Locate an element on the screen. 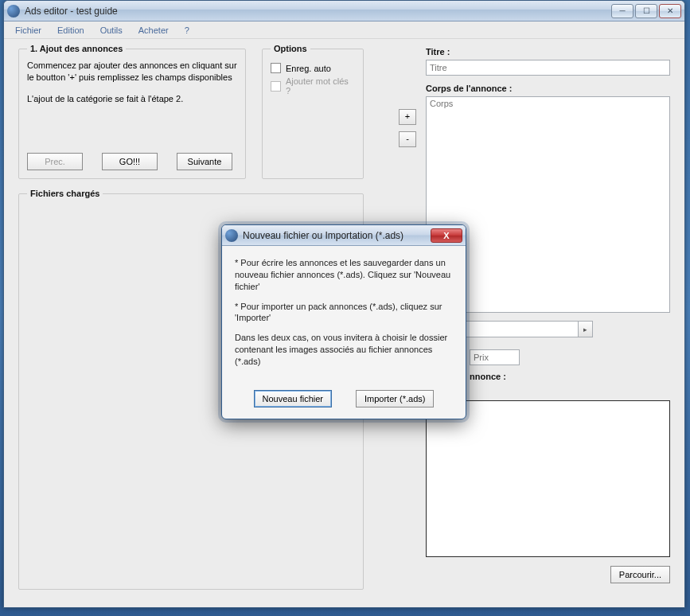 Image resolution: width=690 pixels, height=616 pixels. autosave-label: Enreg. auto is located at coordinates (309, 68).